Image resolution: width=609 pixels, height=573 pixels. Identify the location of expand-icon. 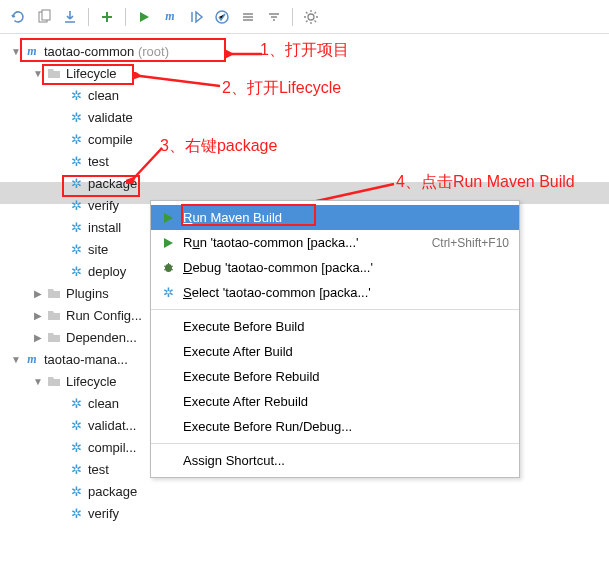
(248, 17).